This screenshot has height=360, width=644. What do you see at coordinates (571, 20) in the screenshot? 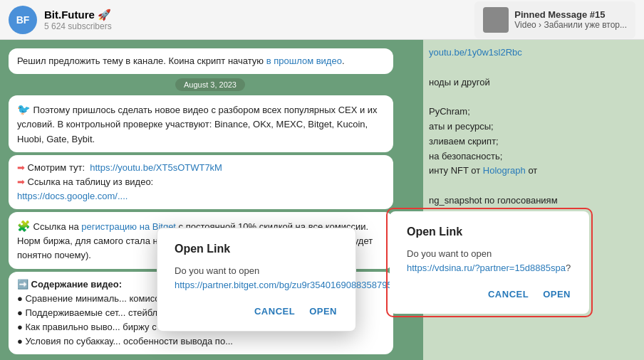
I see `pinned-info: Pinned Message #15 Video › Забанили уже …` at bounding box center [571, 20].